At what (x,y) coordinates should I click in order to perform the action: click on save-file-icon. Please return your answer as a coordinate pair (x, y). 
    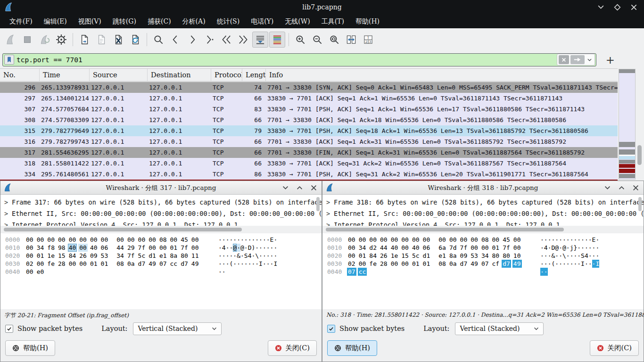
    Looking at the image, I should click on (101, 40).